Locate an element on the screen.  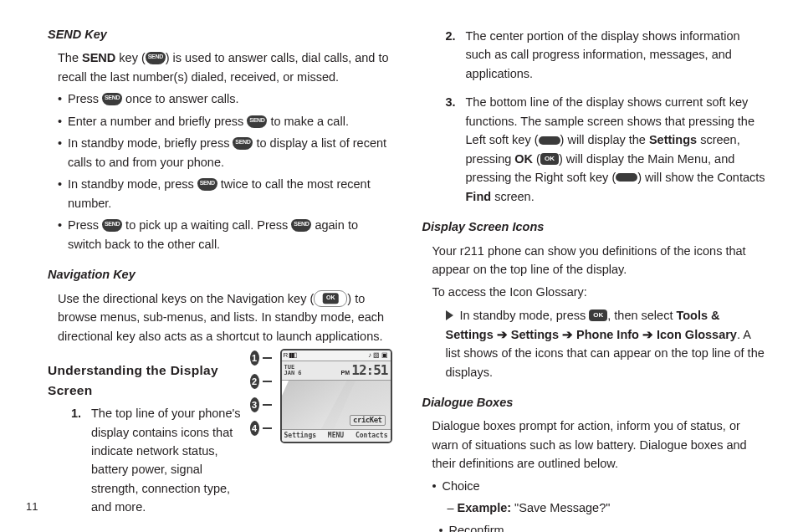
example-text: "Save Message?" is located at coordinates (560, 508).